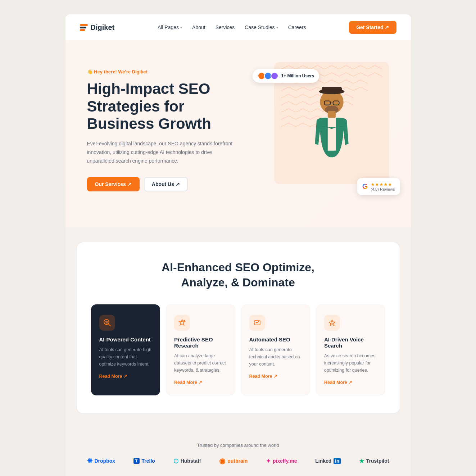  Describe the element at coordinates (383, 184) in the screenshot. I see `star-rating: ★★★★★` at that location.